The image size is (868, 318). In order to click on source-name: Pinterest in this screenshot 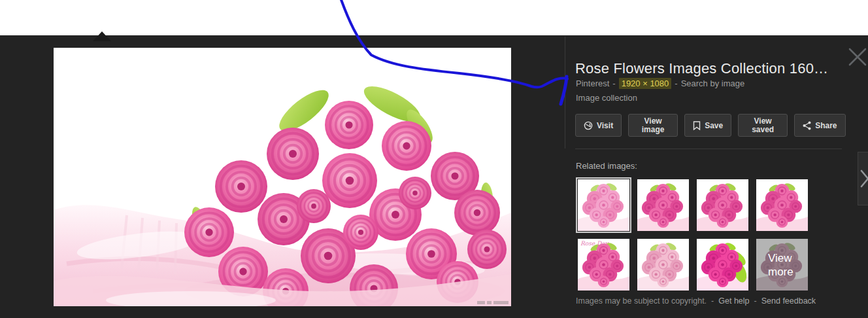, I will do `click(592, 84)`.